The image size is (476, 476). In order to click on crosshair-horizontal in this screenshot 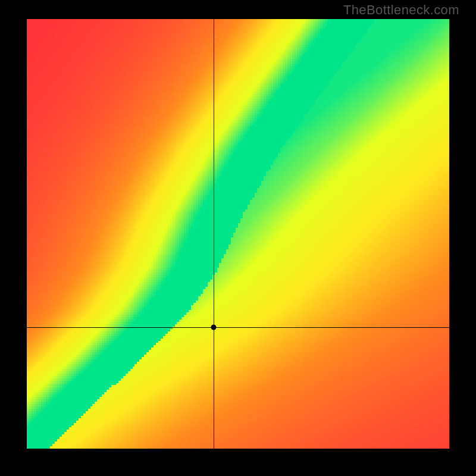, I will do `click(238, 327)`.